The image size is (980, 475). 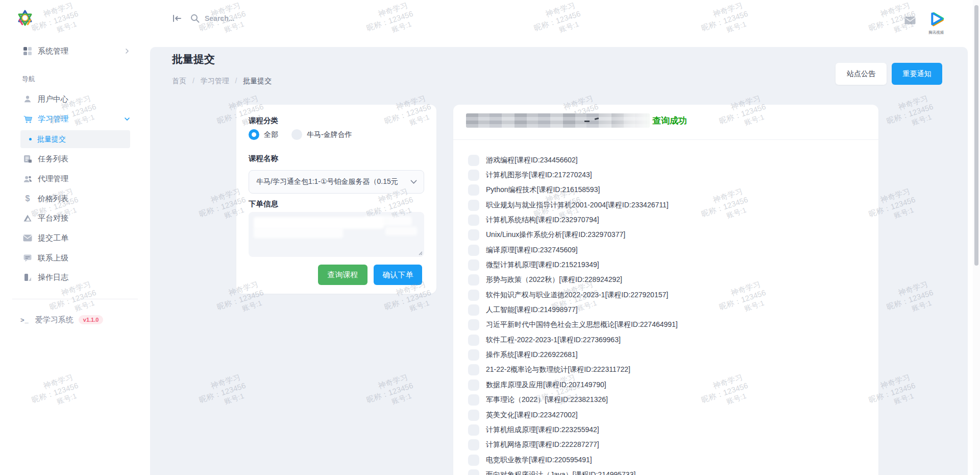 I want to click on scrollbar-thumb, so click(x=976, y=135).